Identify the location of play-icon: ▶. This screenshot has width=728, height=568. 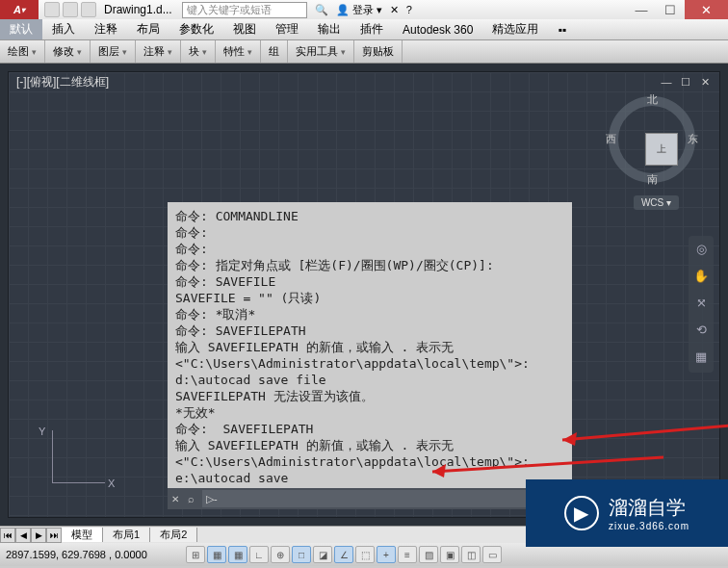
(582, 513).